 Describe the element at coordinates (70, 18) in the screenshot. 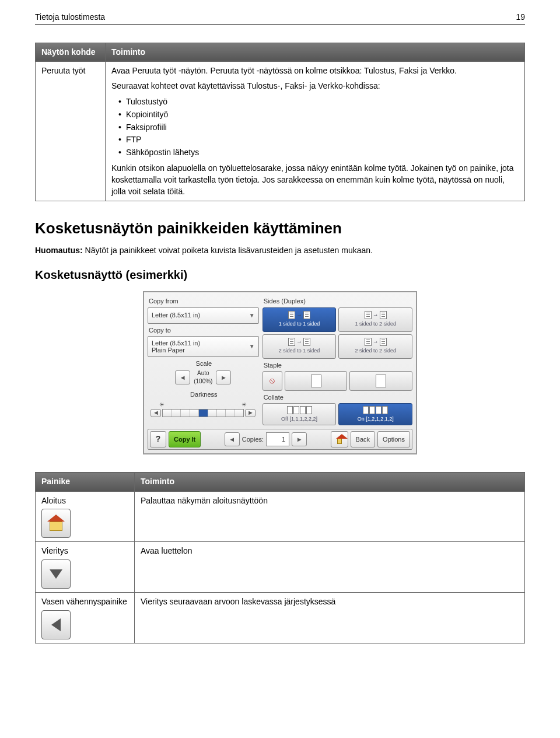

I see `header-title: Tietoja tulostimesta` at that location.